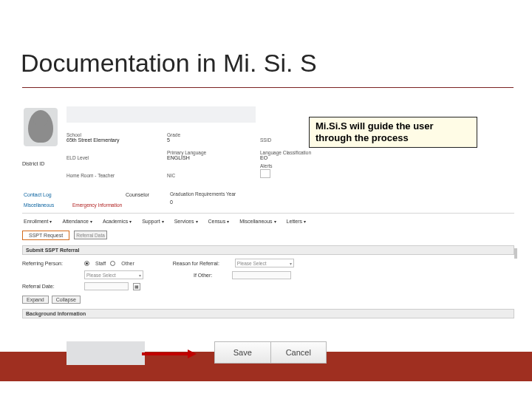 This screenshot has height=399, width=532. I want to click on radio-other, so click(112, 263).